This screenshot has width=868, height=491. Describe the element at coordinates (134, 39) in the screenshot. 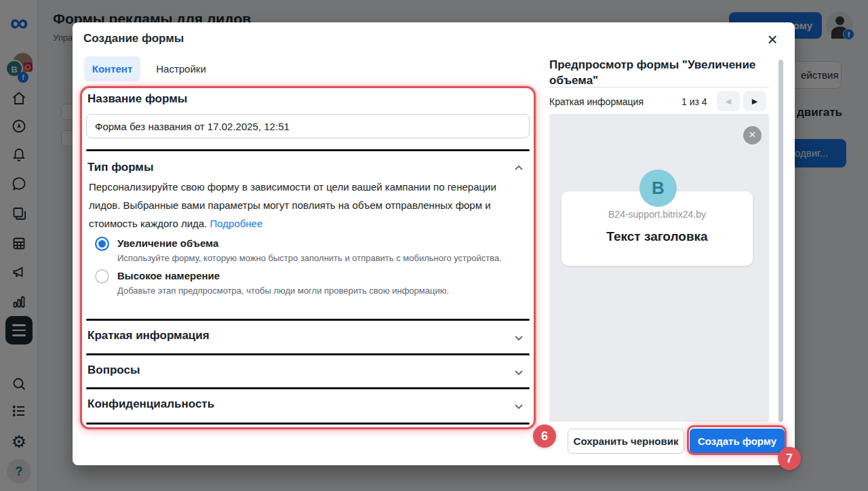

I see `modal-title: Создание формы` at that location.